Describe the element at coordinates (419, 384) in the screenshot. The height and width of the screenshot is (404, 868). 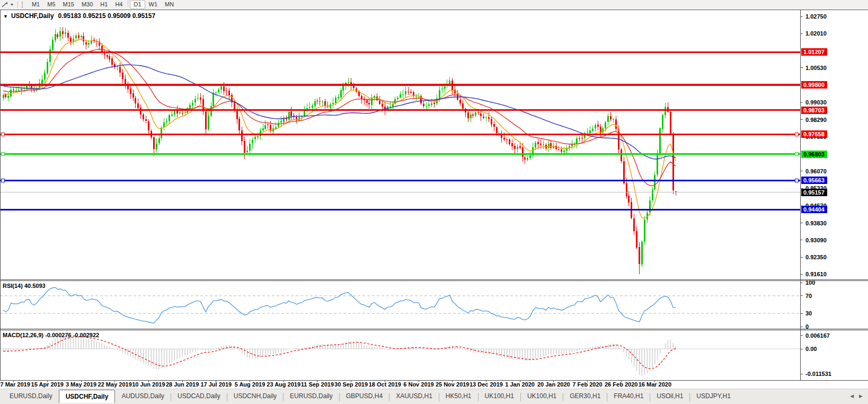
I see `date-tick-label: 6 Nov 2019` at that location.